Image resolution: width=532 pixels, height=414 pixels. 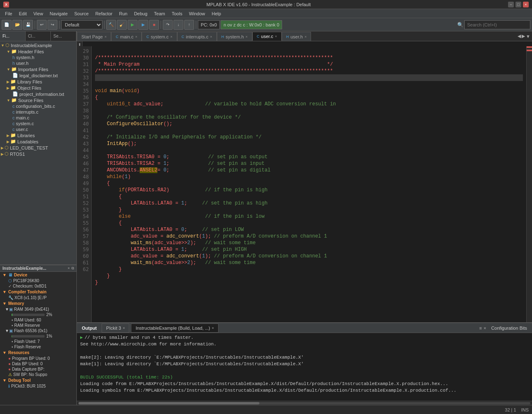 I want to click on interruptsc-close: ×, so click(x=211, y=37).